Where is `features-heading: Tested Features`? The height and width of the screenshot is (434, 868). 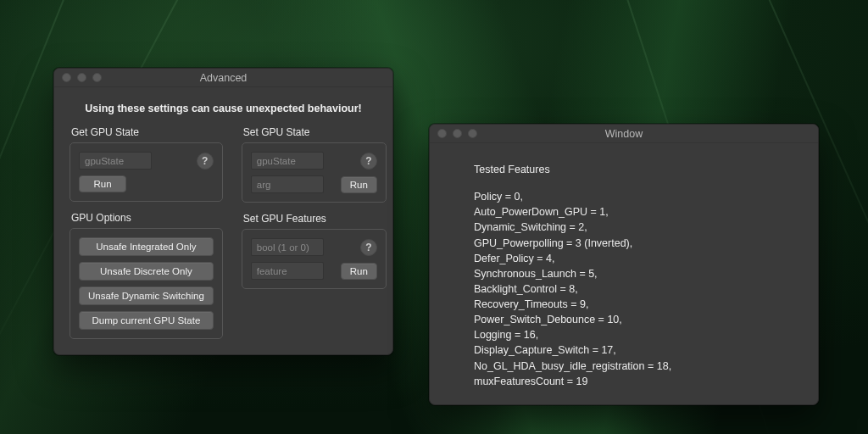
features-heading: Tested Features is located at coordinates (634, 170).